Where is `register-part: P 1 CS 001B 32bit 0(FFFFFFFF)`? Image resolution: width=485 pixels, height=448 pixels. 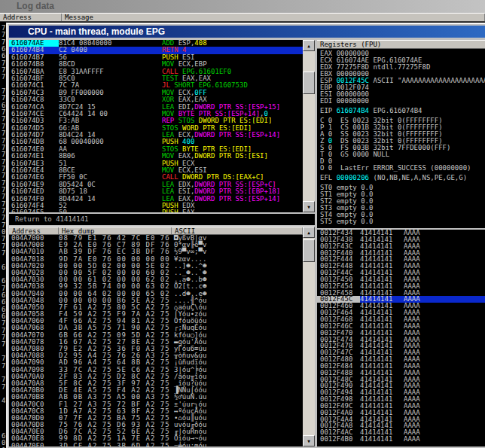 register-part: P 1 CS 001B 32bit 0(FFFFFFFF) is located at coordinates (381, 128).